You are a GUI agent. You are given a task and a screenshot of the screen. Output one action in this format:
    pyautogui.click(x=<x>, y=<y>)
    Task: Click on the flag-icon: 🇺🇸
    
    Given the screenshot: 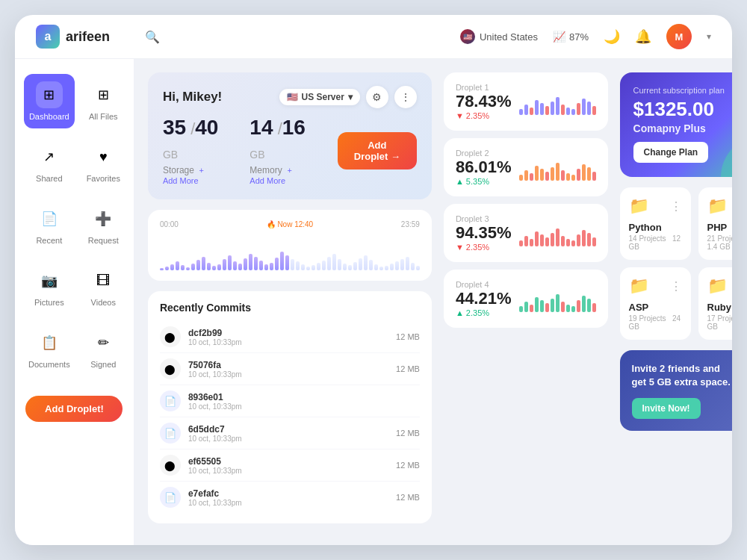 What is the action you would take?
    pyautogui.click(x=468, y=37)
    